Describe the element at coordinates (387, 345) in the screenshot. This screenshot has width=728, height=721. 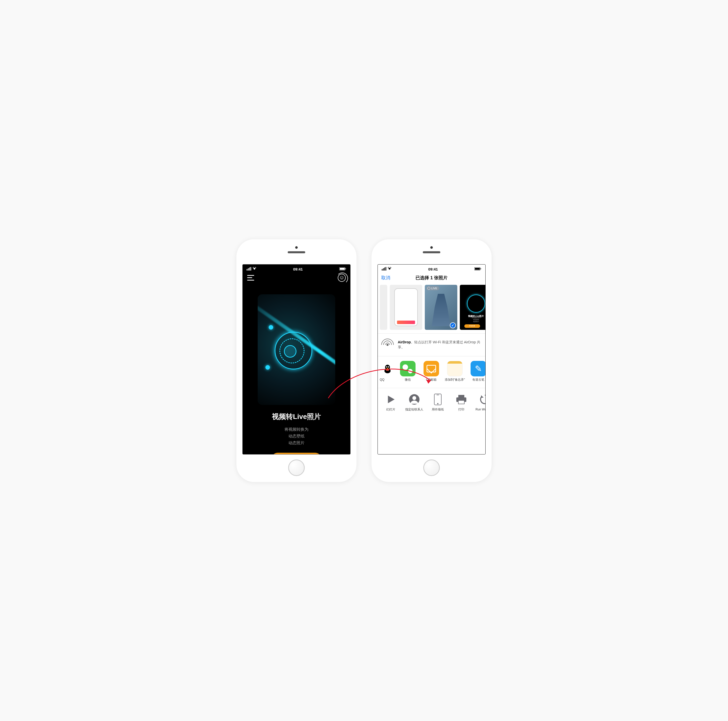
I see `airdrop-icon` at that location.